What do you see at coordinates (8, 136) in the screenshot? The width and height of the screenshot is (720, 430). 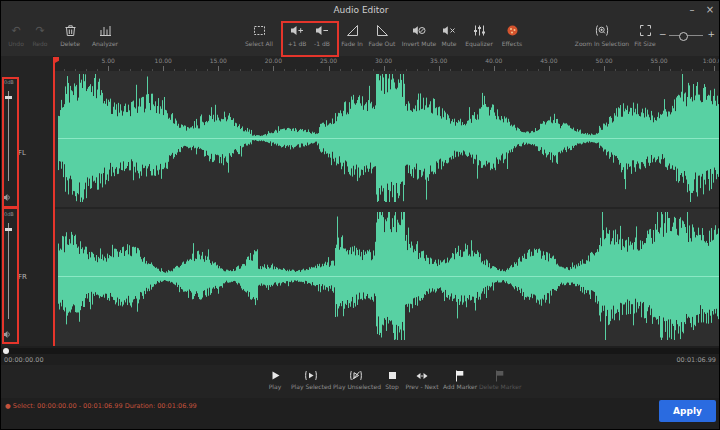 I see `fl-volume-slider` at bounding box center [8, 136].